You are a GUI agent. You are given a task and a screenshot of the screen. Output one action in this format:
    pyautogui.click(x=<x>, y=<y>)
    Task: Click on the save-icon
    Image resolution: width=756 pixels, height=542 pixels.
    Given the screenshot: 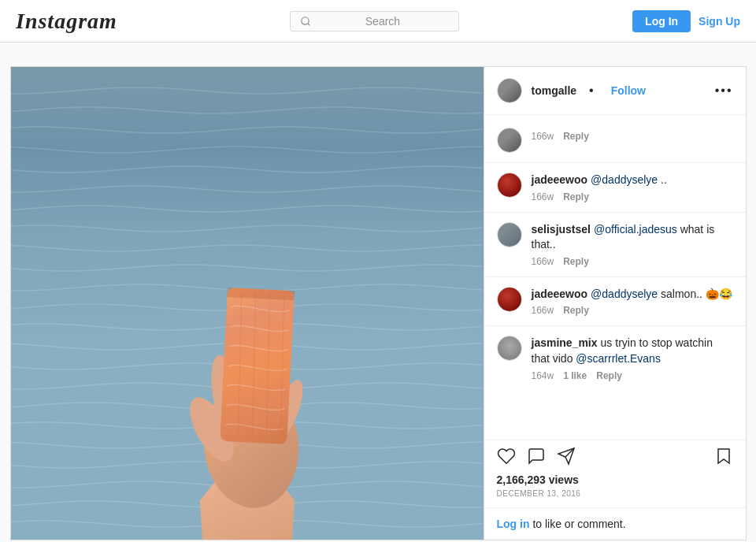 What is the action you would take?
    pyautogui.click(x=724, y=458)
    